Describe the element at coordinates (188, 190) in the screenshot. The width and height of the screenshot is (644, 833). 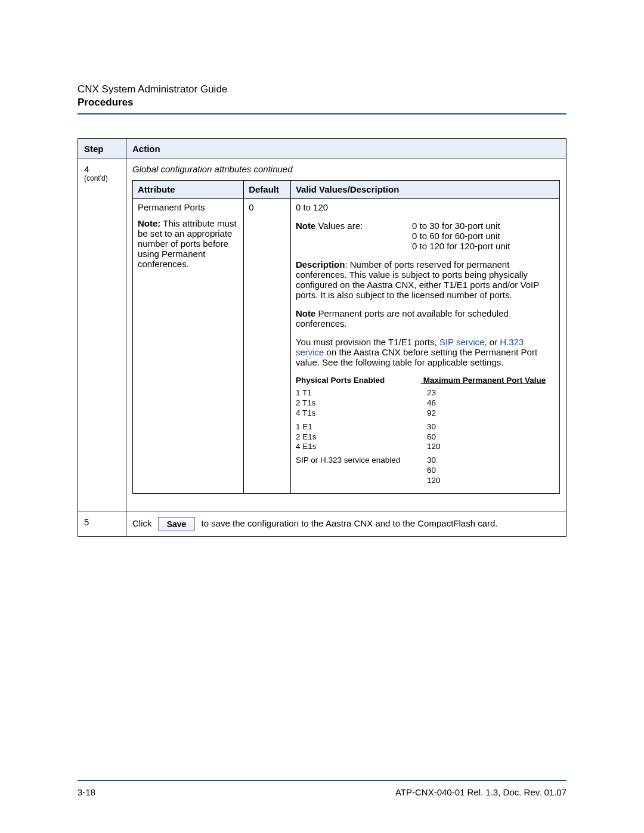
I see `attr-header: Attribute` at that location.